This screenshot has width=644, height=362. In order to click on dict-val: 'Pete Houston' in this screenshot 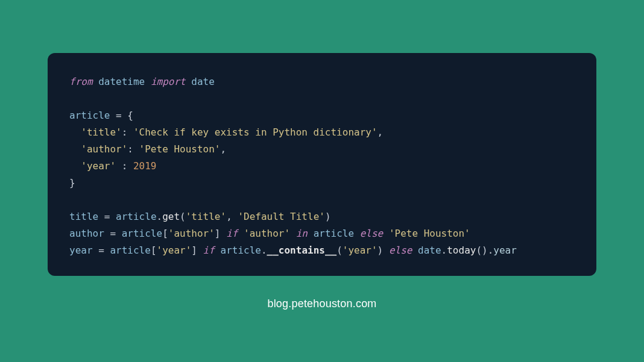, I will do `click(180, 149)`.